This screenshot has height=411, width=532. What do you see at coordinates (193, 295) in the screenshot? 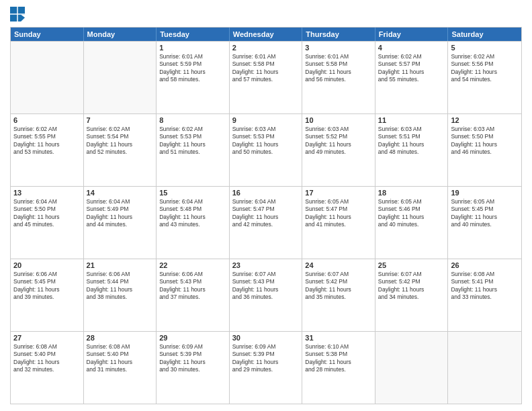
I see `calendar-cell: 22Sunrise: 6:06 AMSunset: 5:43 PMDayligh…` at bounding box center [193, 295].